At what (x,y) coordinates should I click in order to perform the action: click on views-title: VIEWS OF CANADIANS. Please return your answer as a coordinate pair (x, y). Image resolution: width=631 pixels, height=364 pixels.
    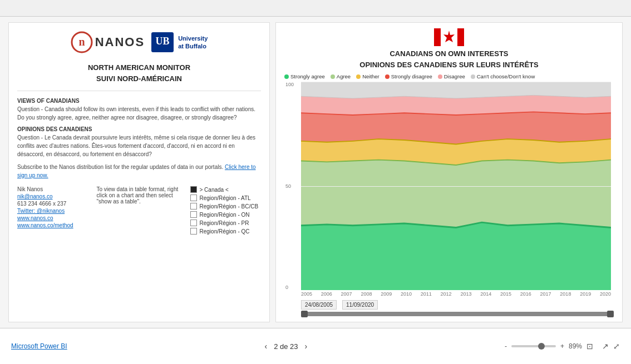
    Looking at the image, I should click on (139, 101).